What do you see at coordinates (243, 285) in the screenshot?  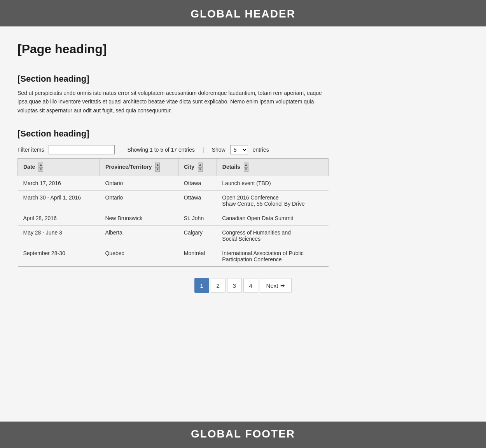 I see `pagination: 1 2 3 4 Next ➡` at bounding box center [243, 285].